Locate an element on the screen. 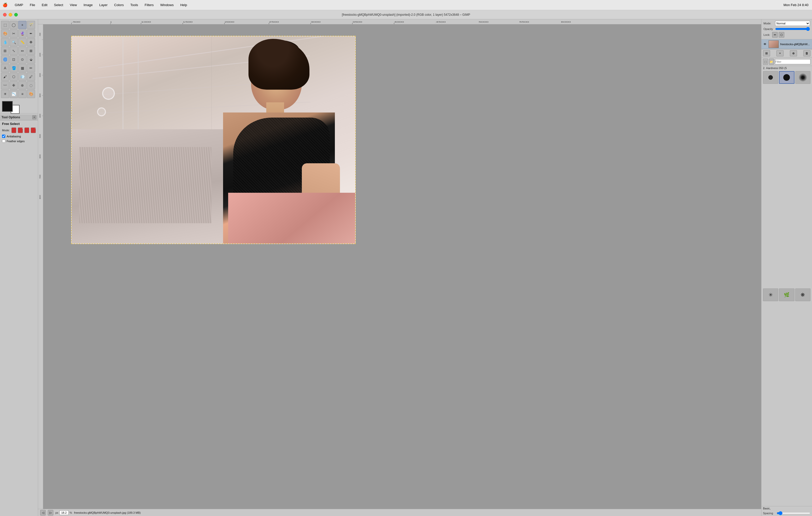 Image resolution: width=812 pixels, height=516 pixels. tool-hue-sat: 🎨 is located at coordinates (31, 94).